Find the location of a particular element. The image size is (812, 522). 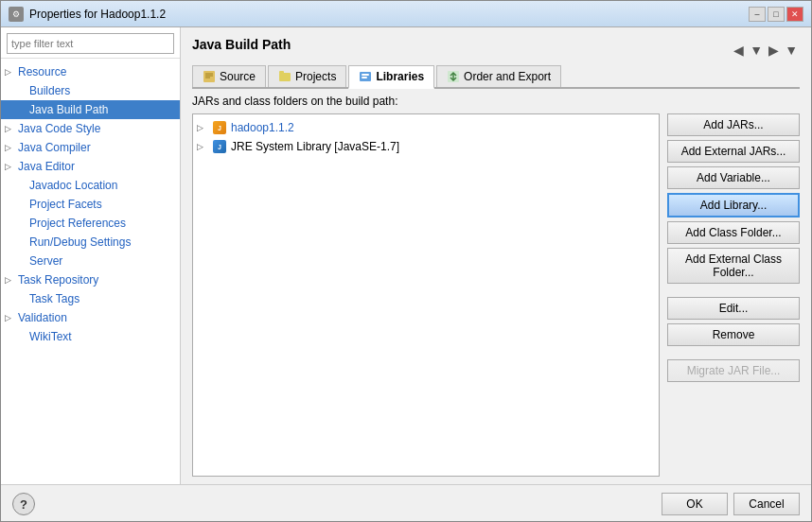

sidebar-label-task-tags: Task Tags is located at coordinates (55, 299).